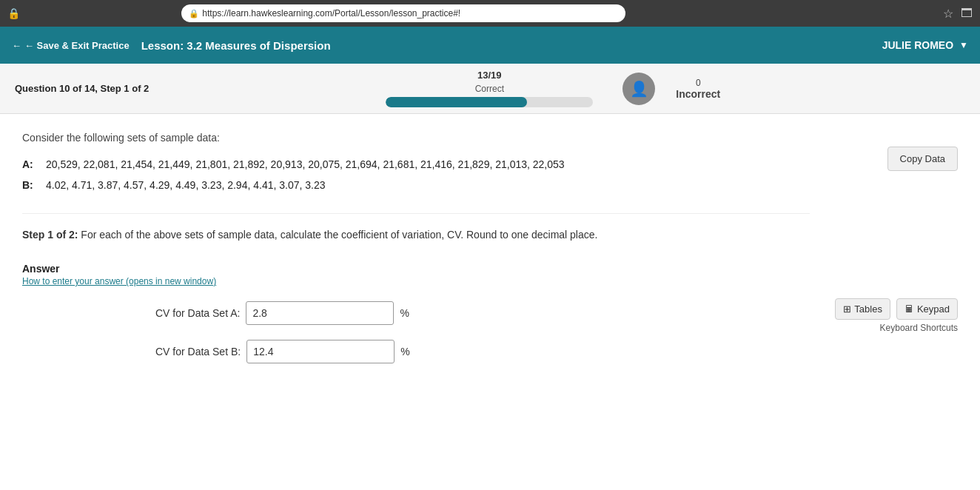  Describe the element at coordinates (416, 269) in the screenshot. I see `answer-heading: Answer` at that location.